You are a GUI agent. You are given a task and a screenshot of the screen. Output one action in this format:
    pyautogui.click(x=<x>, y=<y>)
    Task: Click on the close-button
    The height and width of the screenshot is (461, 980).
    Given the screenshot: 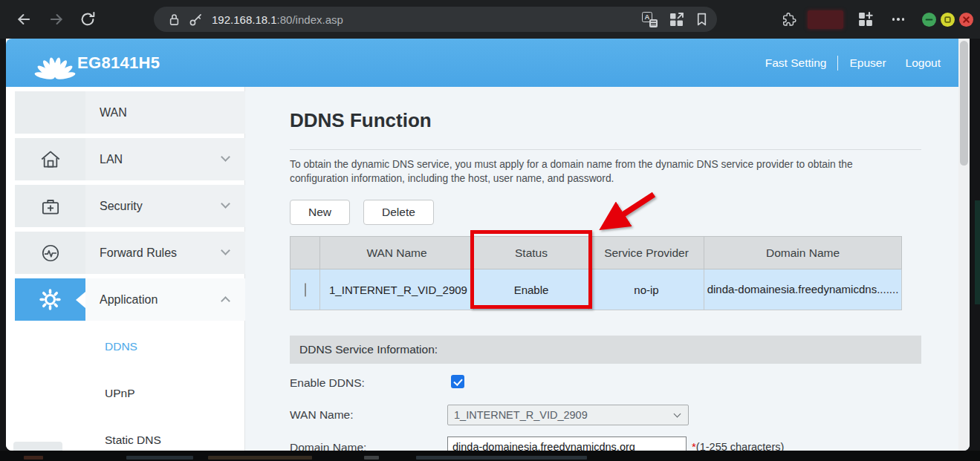 What is the action you would take?
    pyautogui.click(x=966, y=19)
    